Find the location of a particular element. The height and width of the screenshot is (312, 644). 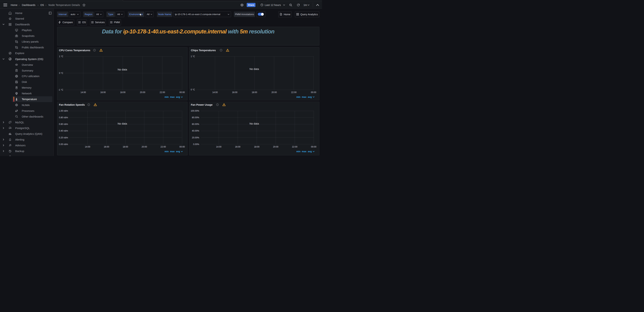

svg-text: 0.00 rd/m is located at coordinates (64, 144).